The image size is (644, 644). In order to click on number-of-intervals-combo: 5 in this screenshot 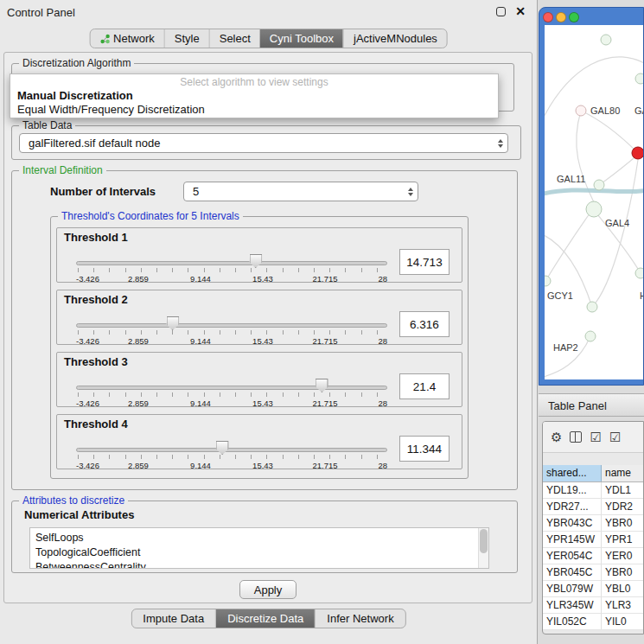, I will do `click(301, 192)`.